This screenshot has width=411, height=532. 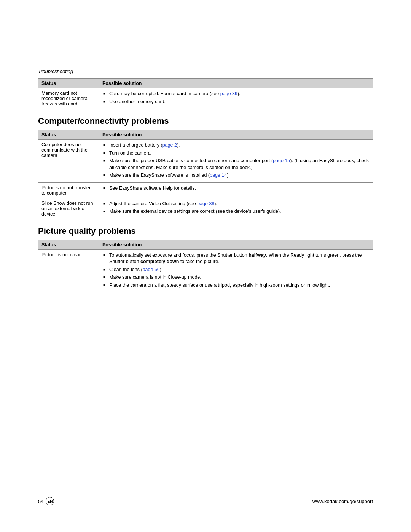 What do you see at coordinates (236, 270) in the screenshot?
I see `solution-list: To automatically set exposure and focus,…` at bounding box center [236, 270].